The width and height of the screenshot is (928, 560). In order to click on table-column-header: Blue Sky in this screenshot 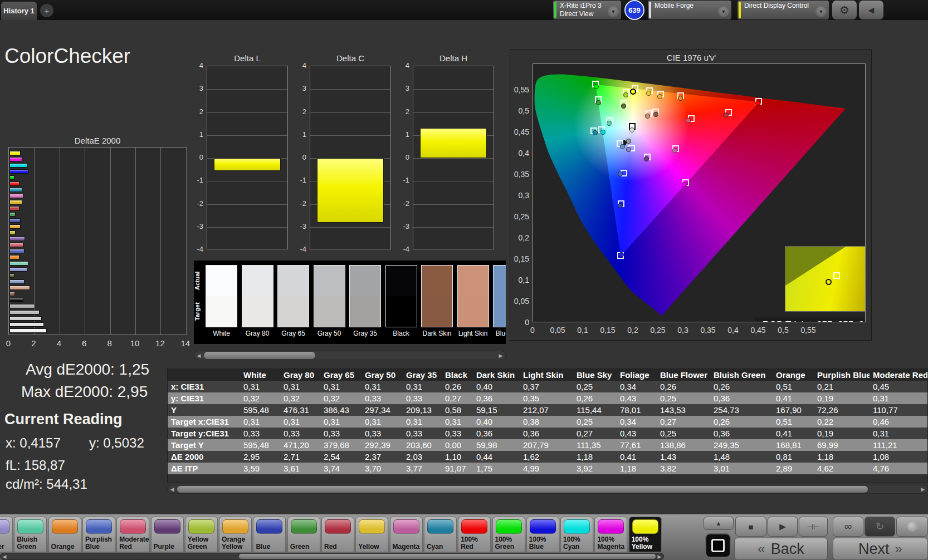, I will do `click(595, 375)`.